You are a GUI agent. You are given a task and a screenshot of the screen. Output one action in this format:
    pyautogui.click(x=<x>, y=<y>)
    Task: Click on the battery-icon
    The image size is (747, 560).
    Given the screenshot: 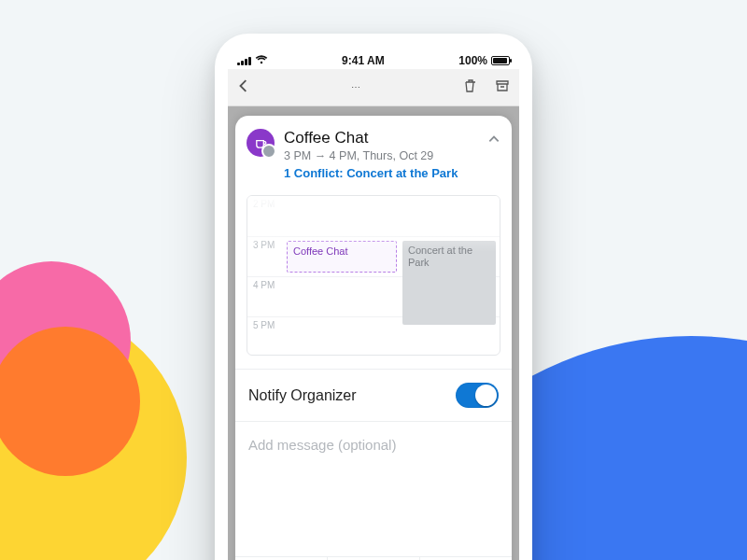 What is the action you would take?
    pyautogui.click(x=500, y=61)
    